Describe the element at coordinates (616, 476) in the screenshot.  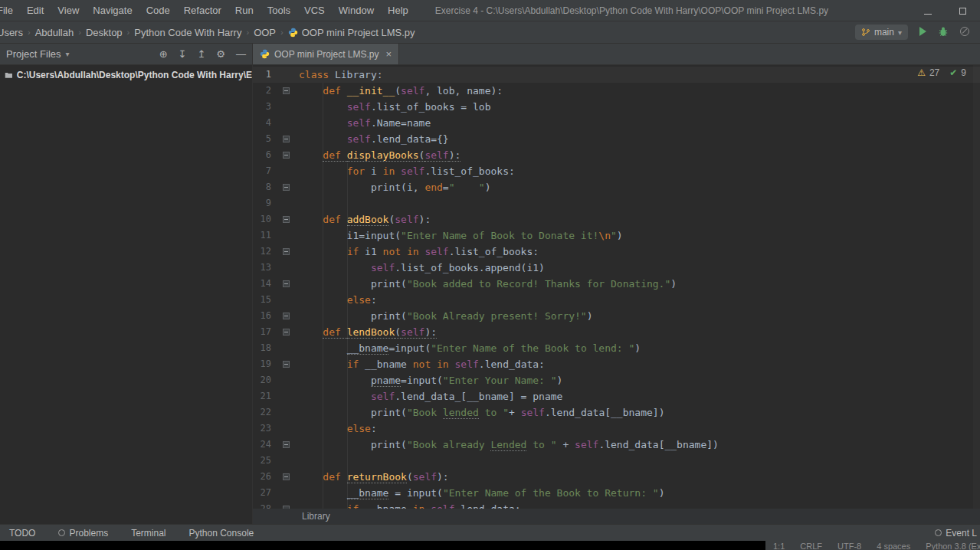
I see `code-line: 26 def returnBook(self):` at that location.